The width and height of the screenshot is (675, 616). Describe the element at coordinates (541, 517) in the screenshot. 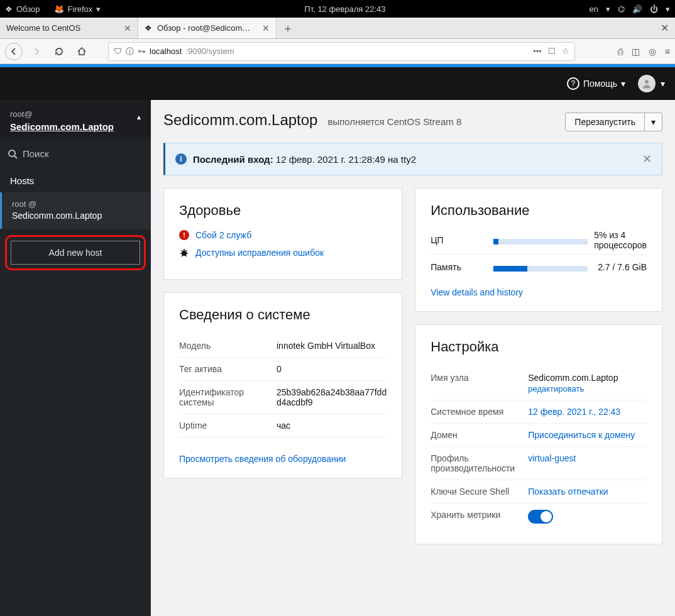

I see `metrics-toggle` at that location.